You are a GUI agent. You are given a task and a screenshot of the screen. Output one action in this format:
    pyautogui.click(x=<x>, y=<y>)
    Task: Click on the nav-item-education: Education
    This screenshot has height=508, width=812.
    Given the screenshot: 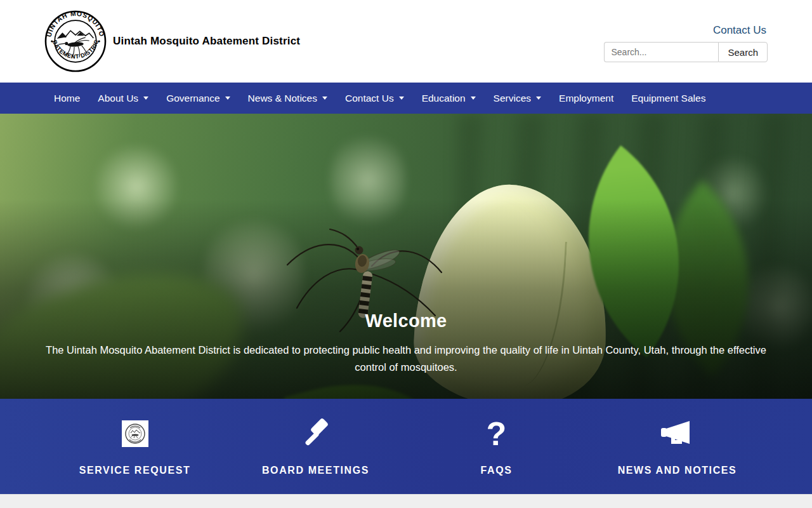 What is the action you would take?
    pyautogui.click(x=449, y=98)
    